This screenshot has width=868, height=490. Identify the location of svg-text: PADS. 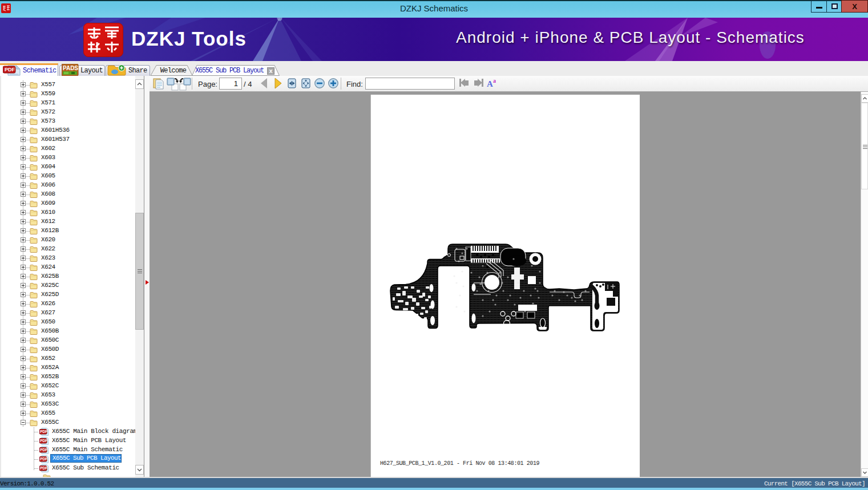
(71, 68).